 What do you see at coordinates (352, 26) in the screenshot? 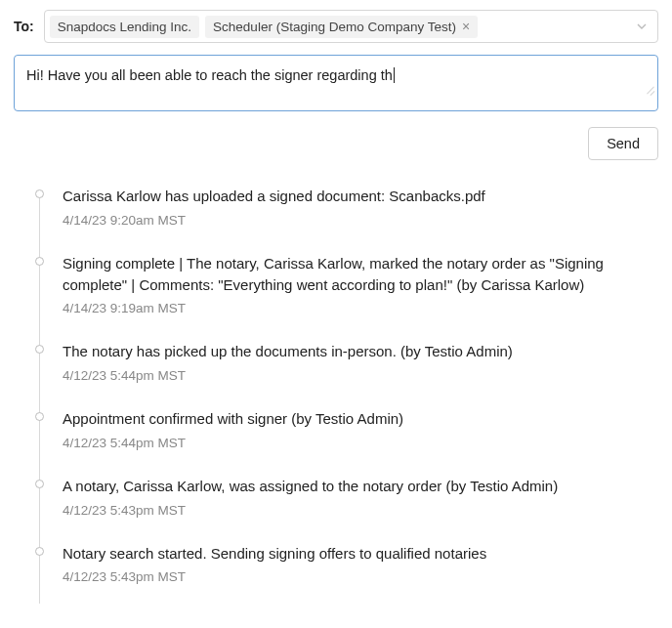
I see `recipient-select: Snapdocs Lending Inc. Scheduler (Staging…` at bounding box center [352, 26].